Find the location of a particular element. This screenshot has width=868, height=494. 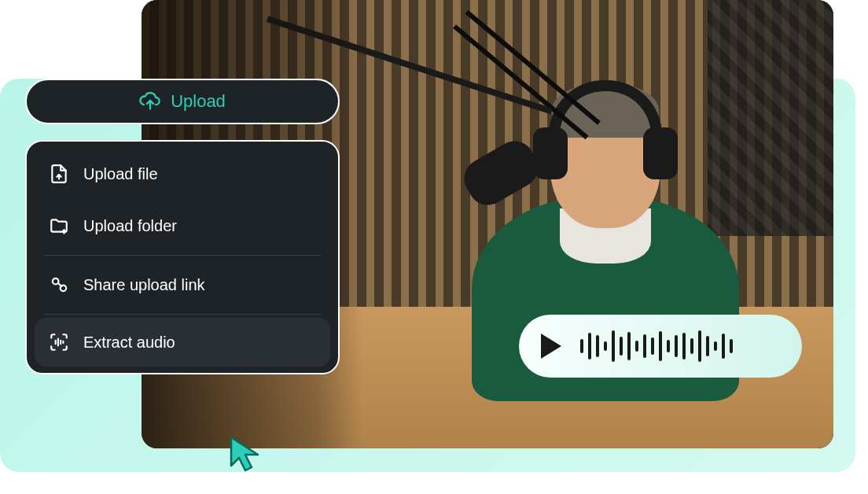

cursor-icon is located at coordinates (246, 454).